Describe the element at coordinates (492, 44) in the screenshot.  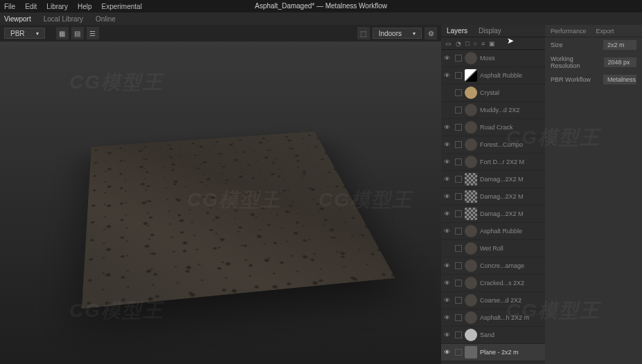
I see `tool-group-icon: ▣` at that location.